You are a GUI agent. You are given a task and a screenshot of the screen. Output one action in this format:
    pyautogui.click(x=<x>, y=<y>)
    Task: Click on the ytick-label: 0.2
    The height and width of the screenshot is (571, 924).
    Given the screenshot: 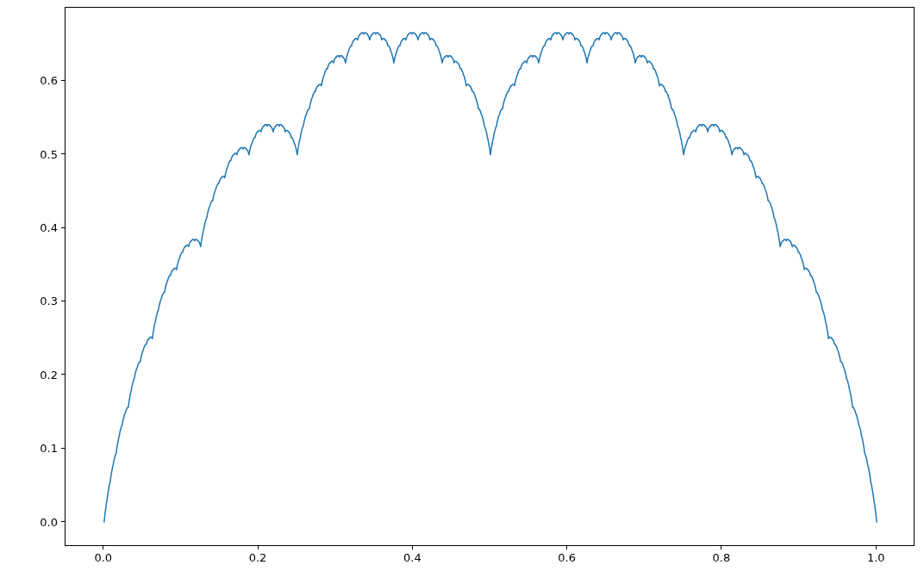 What is the action you would take?
    pyautogui.click(x=48, y=374)
    